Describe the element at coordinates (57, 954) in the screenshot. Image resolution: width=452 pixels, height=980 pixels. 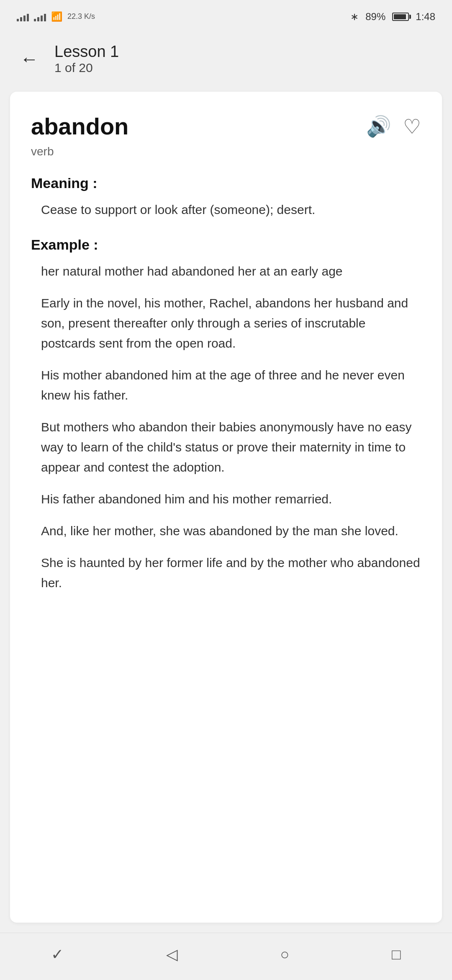
I see `nav-checkmark: ✓` at that location.